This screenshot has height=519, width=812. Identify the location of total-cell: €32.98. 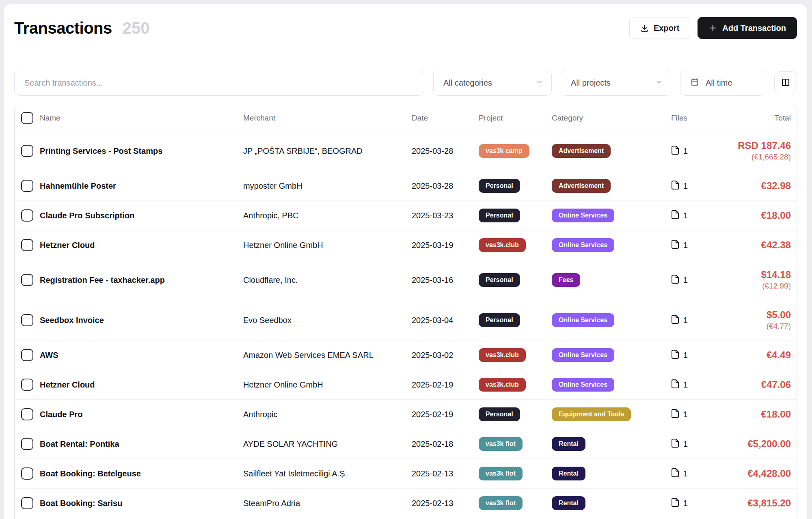
(752, 186).